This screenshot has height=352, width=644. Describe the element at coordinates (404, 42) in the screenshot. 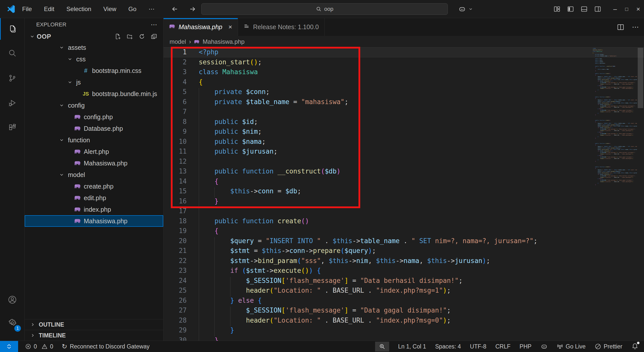

I see `breadcrumb: model› Mahasiswa.php` at that location.